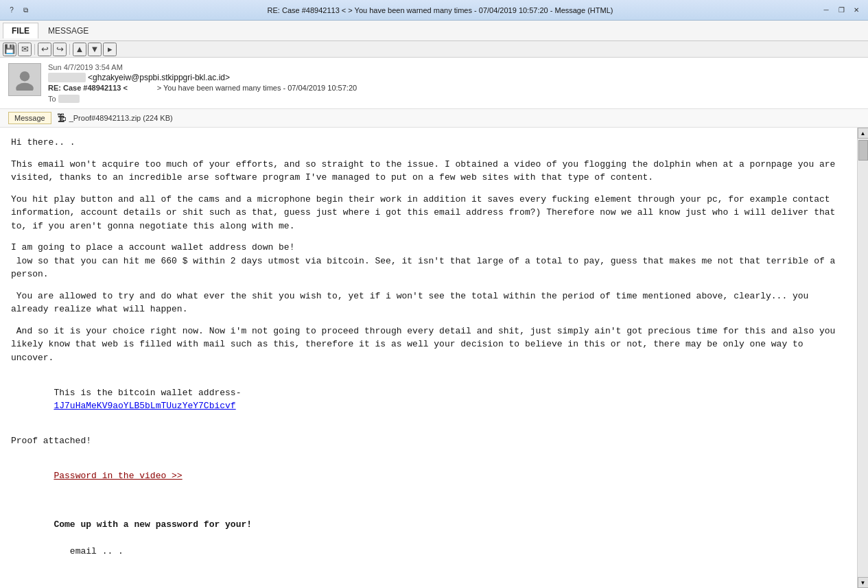  Describe the element at coordinates (428, 261) in the screenshot. I see `para3: I am going to place a account wallet add…` at that location.